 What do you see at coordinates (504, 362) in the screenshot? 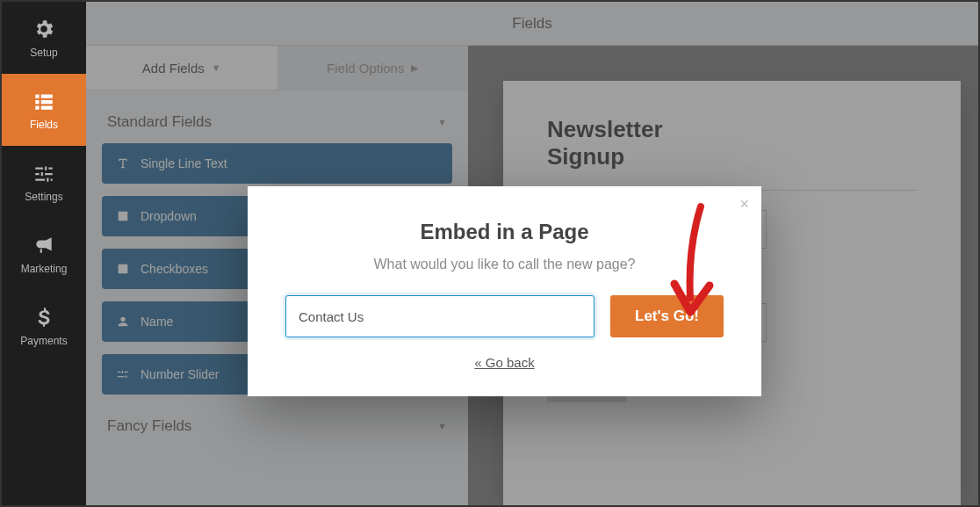
I see `go-back-link: « Go back` at bounding box center [504, 362].